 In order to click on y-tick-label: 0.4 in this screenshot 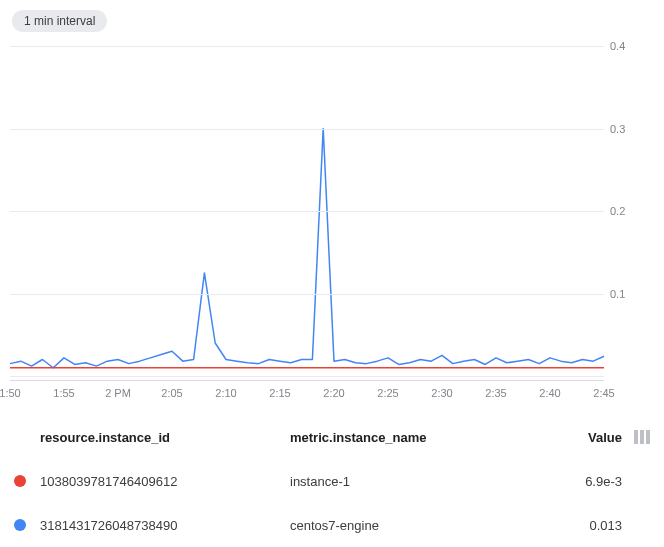, I will do `click(632, 46)`.